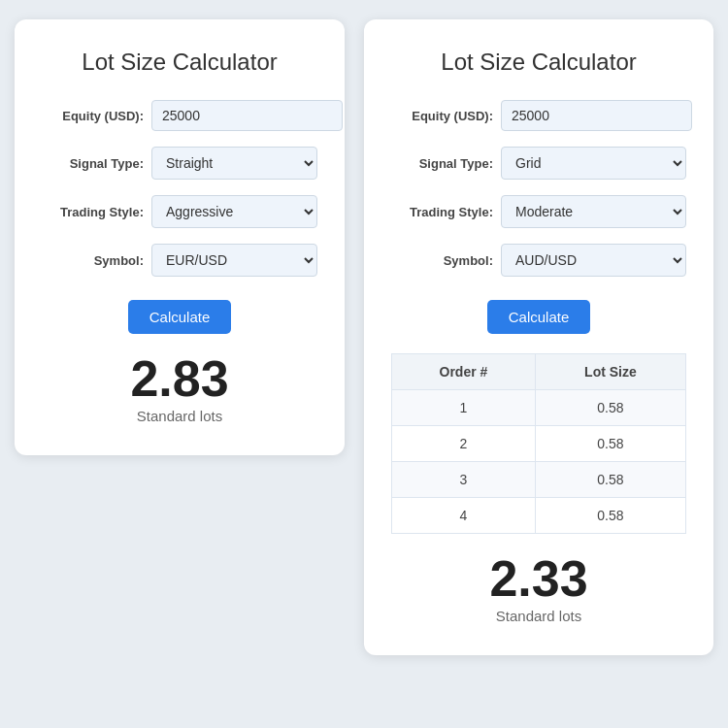  What do you see at coordinates (443, 260) in the screenshot?
I see `right-symbol-label: Symbol:` at bounding box center [443, 260].